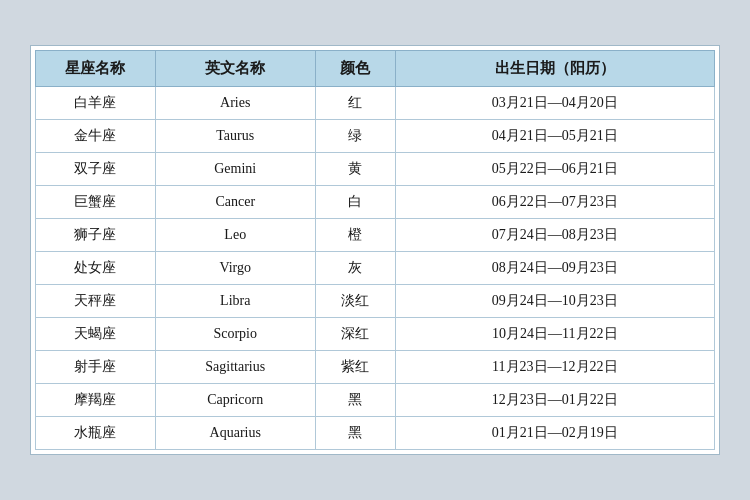  What do you see at coordinates (376, 334) in the screenshot?
I see `table-row: 天蝎座Scorpio深红10月24日—11月22日` at bounding box center [376, 334].